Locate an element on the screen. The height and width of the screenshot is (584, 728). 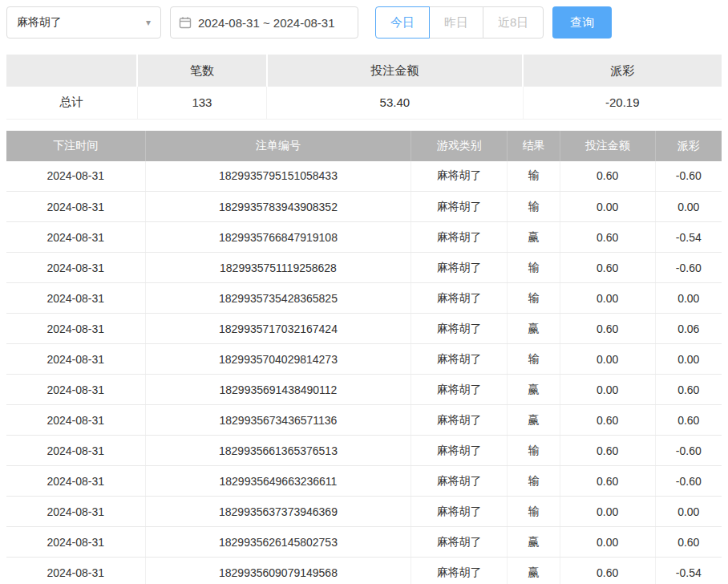
header-bet-id: 注单编号 is located at coordinates (278, 146).